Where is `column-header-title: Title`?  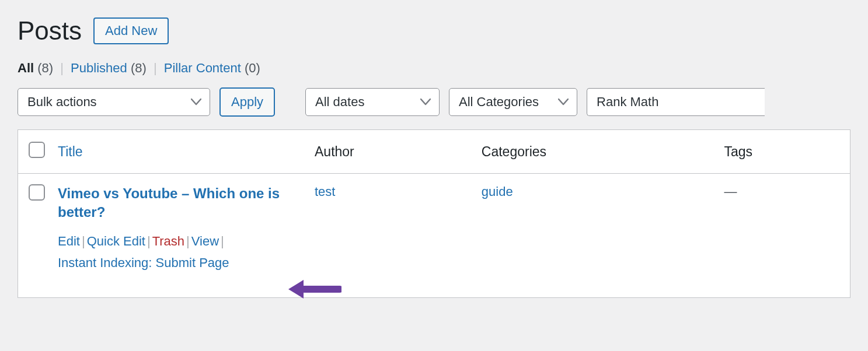 column-header-title: Title is located at coordinates (70, 152).